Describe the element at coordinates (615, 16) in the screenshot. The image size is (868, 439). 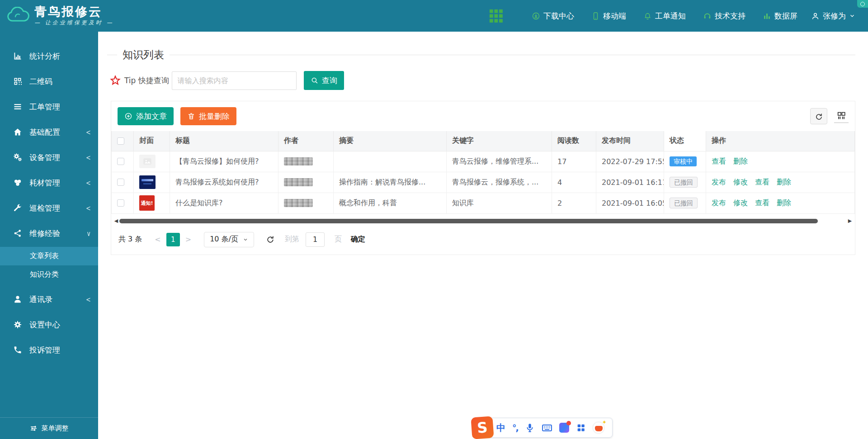
I see `nav-item-label: 移动端` at that location.